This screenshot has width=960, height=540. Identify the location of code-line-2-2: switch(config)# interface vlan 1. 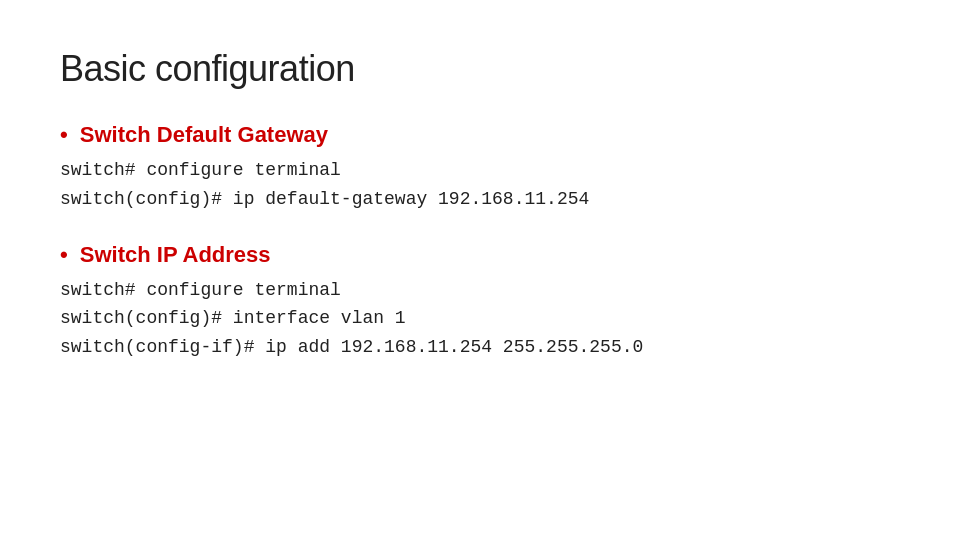
(480, 318).